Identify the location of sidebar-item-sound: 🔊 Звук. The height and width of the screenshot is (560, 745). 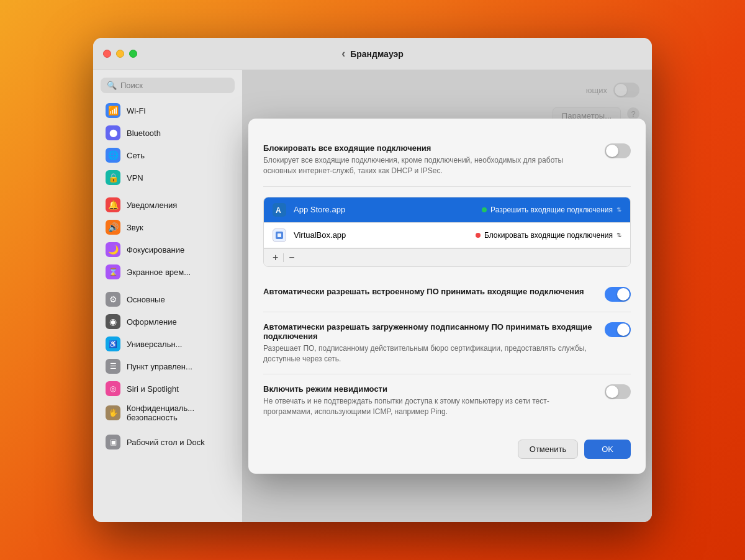
(168, 227).